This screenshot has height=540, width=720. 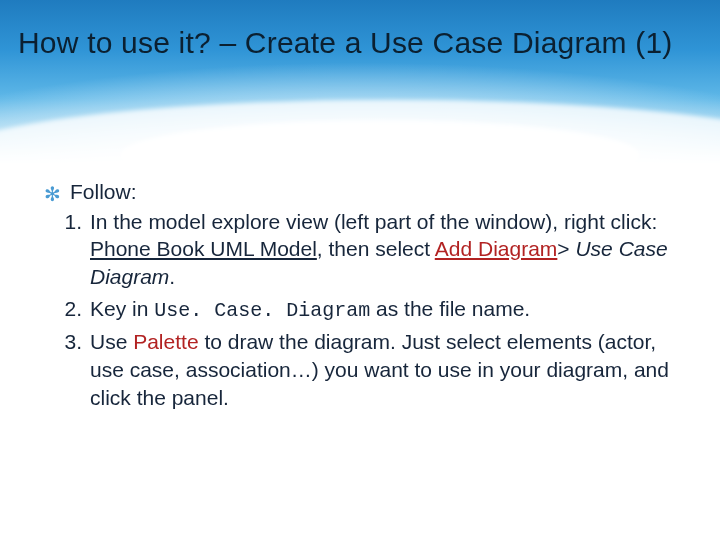 I want to click on step-1-pre: In the model explore view (left part of …, so click(x=374, y=222).